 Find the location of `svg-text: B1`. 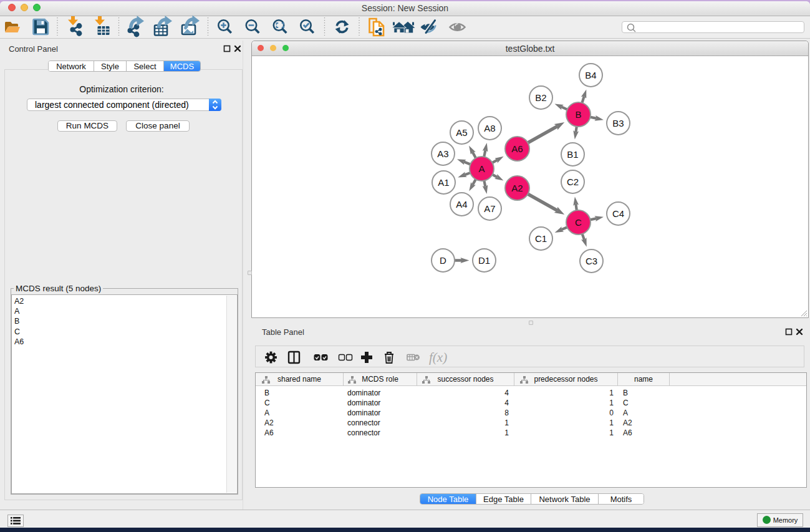

svg-text: B1 is located at coordinates (572, 155).